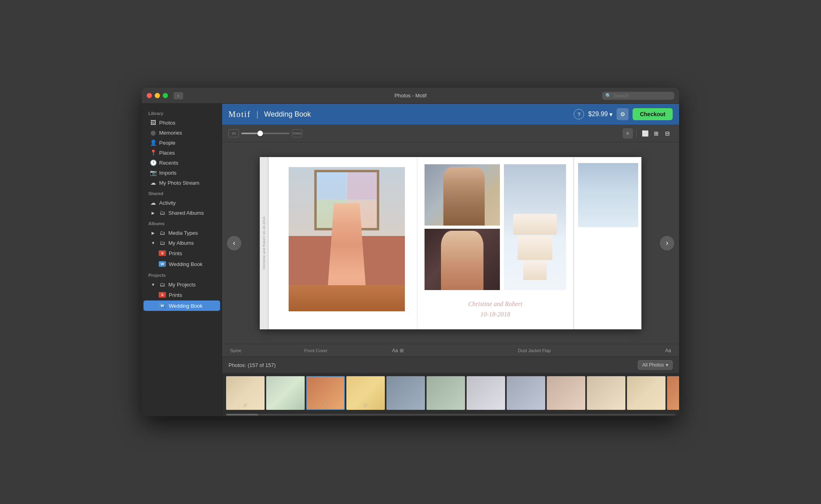 This screenshot has height=504, width=821. I want to click on scroll-thumb, so click(242, 415).